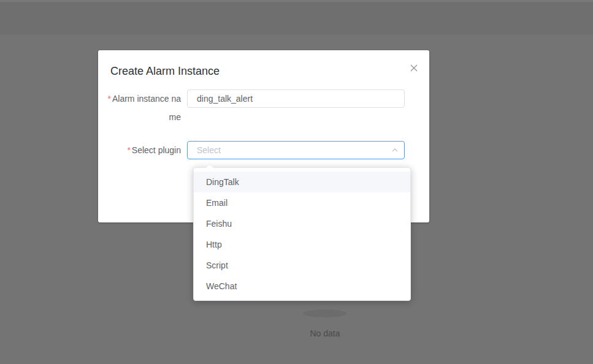 The width and height of the screenshot is (593, 364). Describe the element at coordinates (145, 108) in the screenshot. I see `alarm-name-label: *Alarm instance name` at that location.